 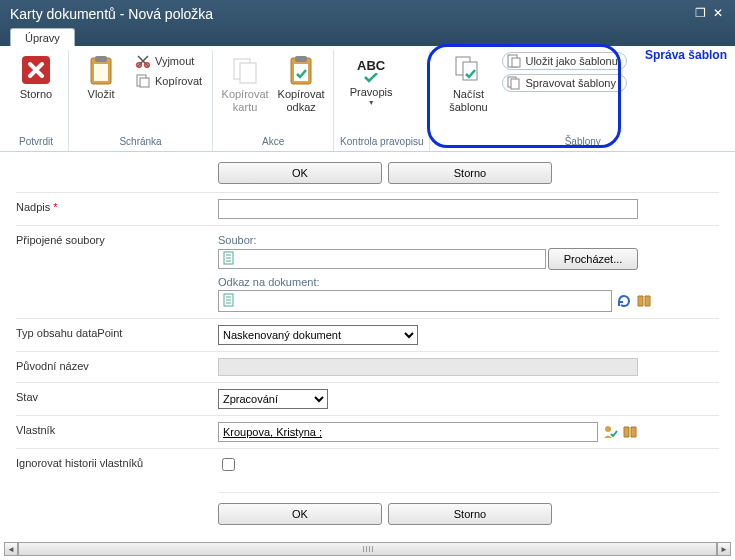 I want to click on label-nadpis: Nadpis *, so click(x=117, y=207).